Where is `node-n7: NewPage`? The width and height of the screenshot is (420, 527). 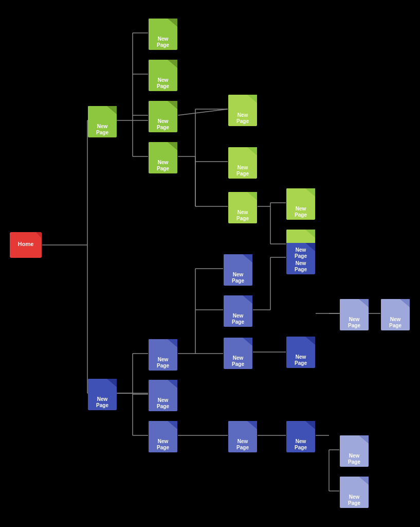 node-n7: NewPage is located at coordinates (243, 162).